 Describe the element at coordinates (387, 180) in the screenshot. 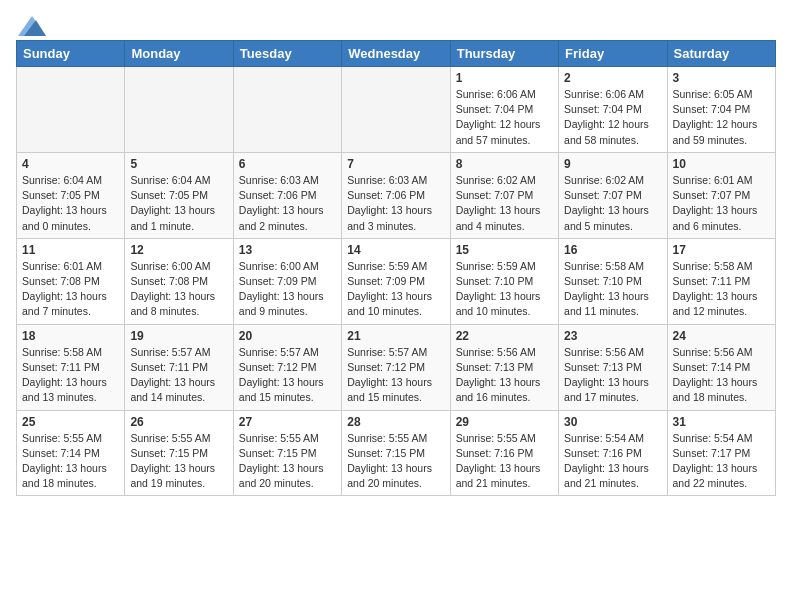

I see `sunrise-text: Sunrise: 6:03 AM` at that location.